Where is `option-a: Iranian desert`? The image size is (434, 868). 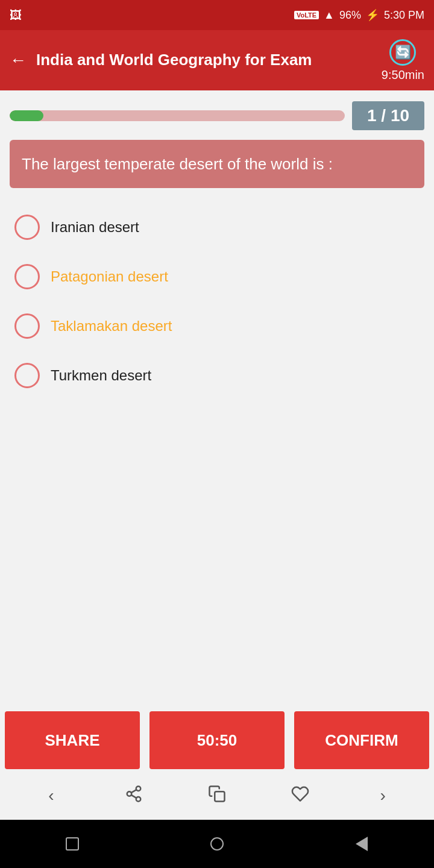
option-a: Iranian desert is located at coordinates (217, 227).